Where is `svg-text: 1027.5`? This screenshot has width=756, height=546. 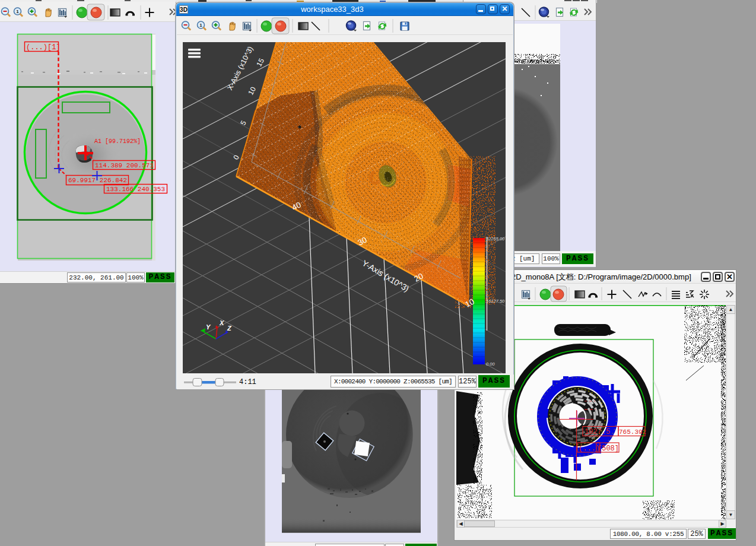 svg-text: 1027.5 is located at coordinates (597, 432).